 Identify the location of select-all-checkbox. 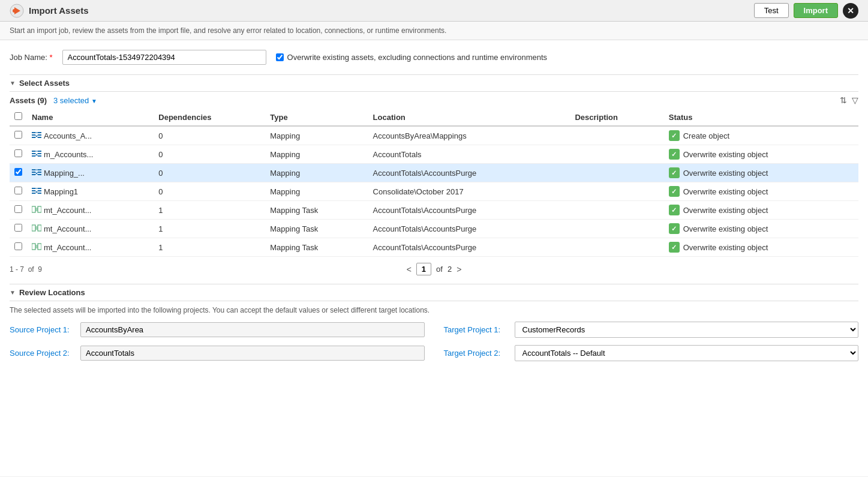
(18, 116).